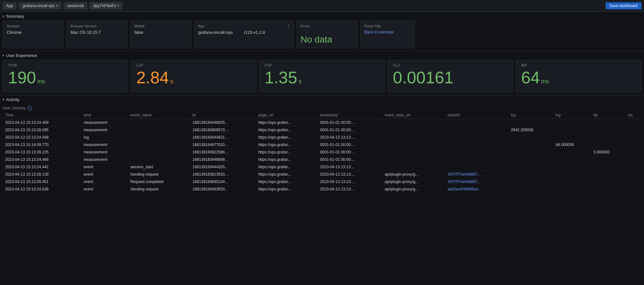 The image size is (644, 285). What do you see at coordinates (104, 189) in the screenshot?
I see `table-cell: event` at bounding box center [104, 189].